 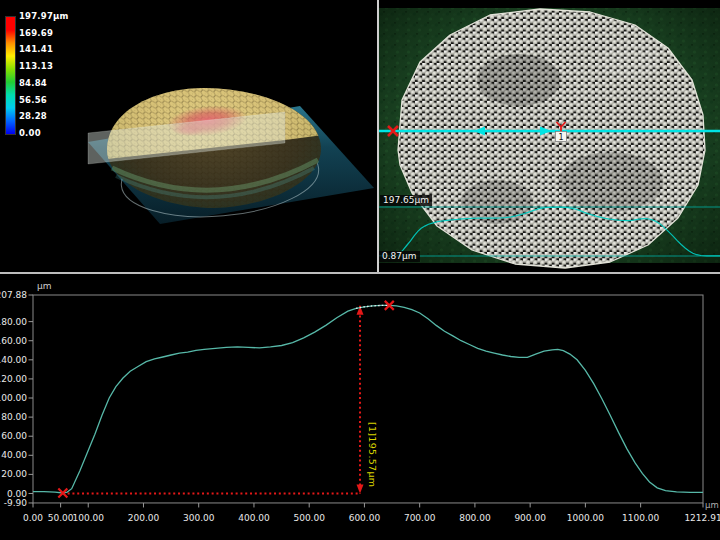 I want to click on y-tick-label: 180.00, so click(x=14, y=322).